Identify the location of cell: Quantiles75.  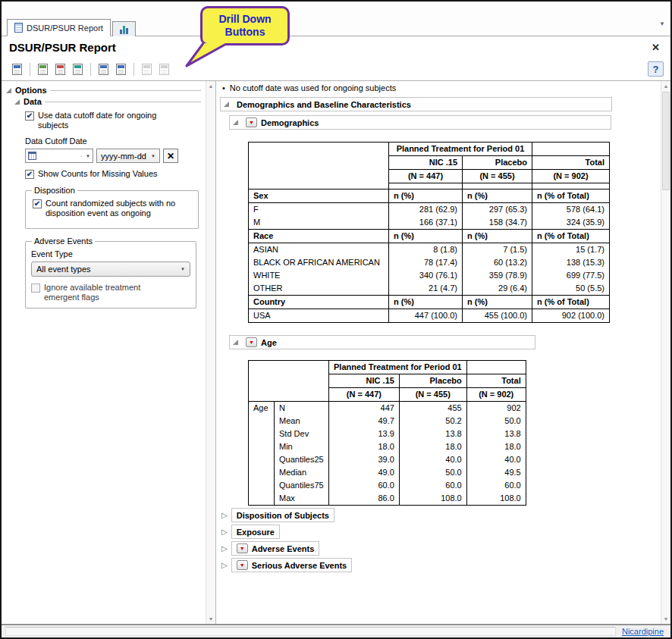
(302, 485).